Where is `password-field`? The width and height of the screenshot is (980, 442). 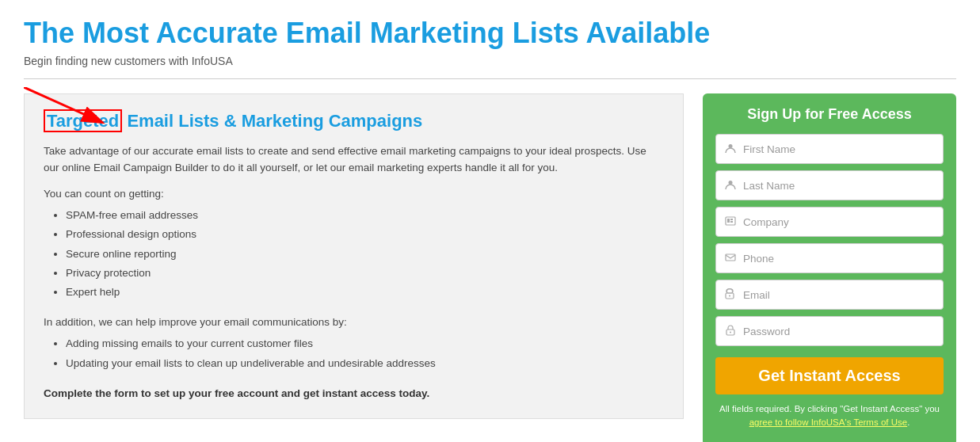 password-field is located at coordinates (829, 331).